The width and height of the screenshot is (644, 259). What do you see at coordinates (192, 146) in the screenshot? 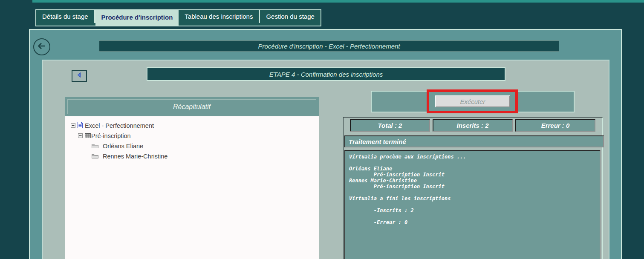
I see `tree-item-orleans-eliane: Orléans Eliane` at bounding box center [192, 146].